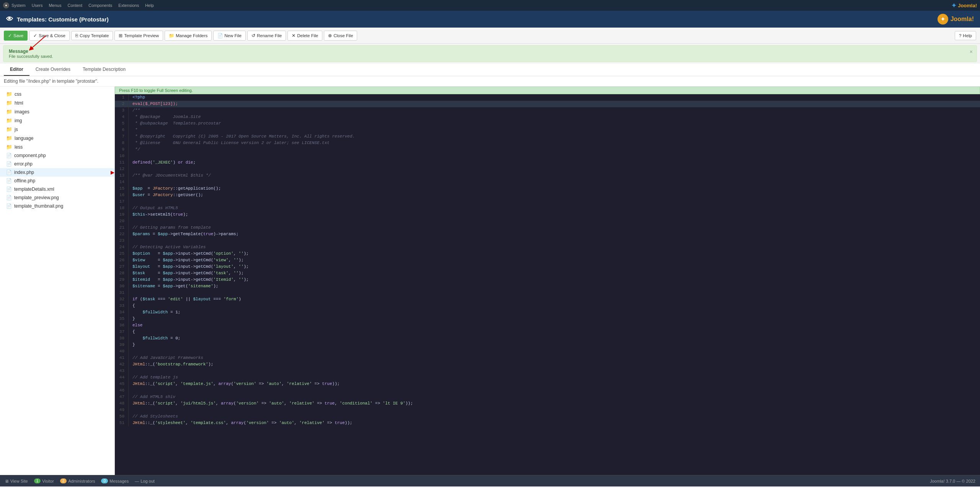  What do you see at coordinates (57, 147) in the screenshot?
I see `folder-less: 📁 less` at bounding box center [57, 147].